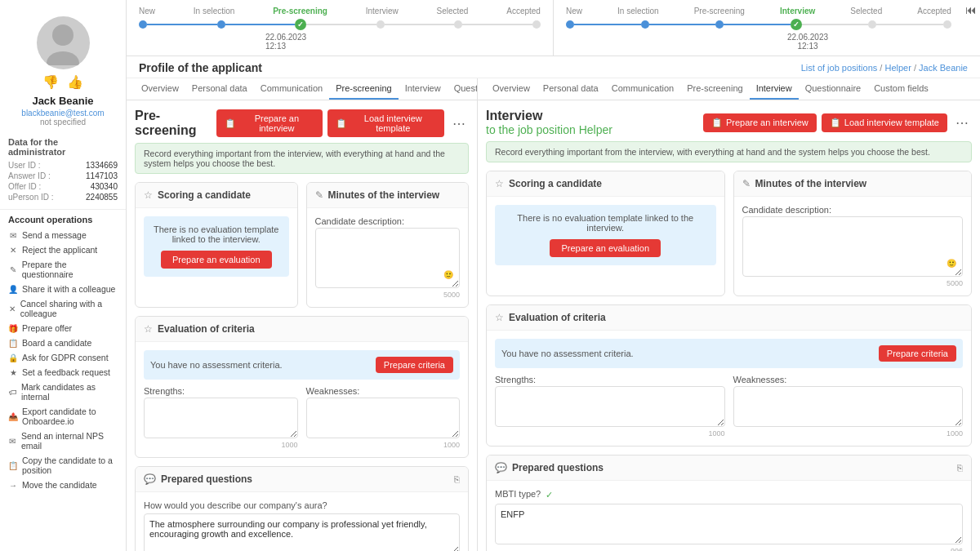 This screenshot has width=980, height=551. What do you see at coordinates (63, 358) in the screenshot?
I see `ops-item: 🔒Ask for GDPR consent` at bounding box center [63, 358].